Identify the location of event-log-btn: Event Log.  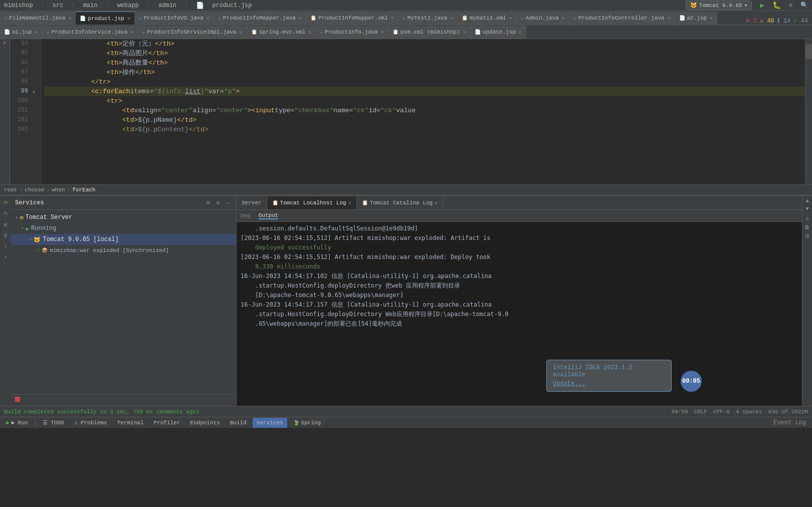
(790, 423).